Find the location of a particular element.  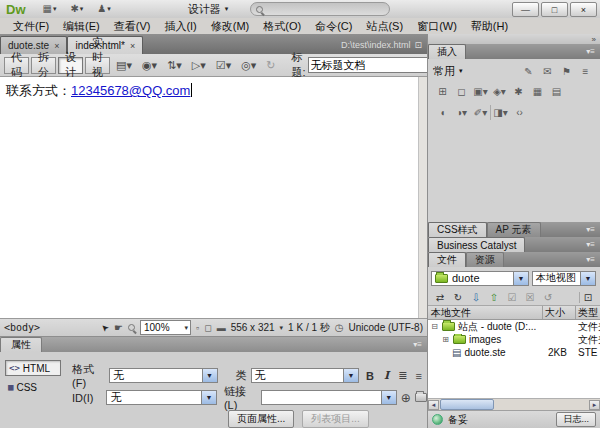

tree-row-images: ⊞ images 文件夹 is located at coordinates (514, 340).